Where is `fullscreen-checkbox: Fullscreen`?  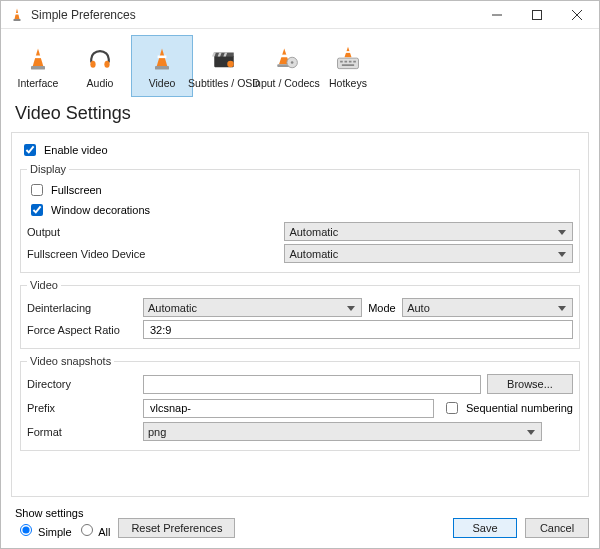 fullscreen-checkbox: Fullscreen is located at coordinates (300, 190).